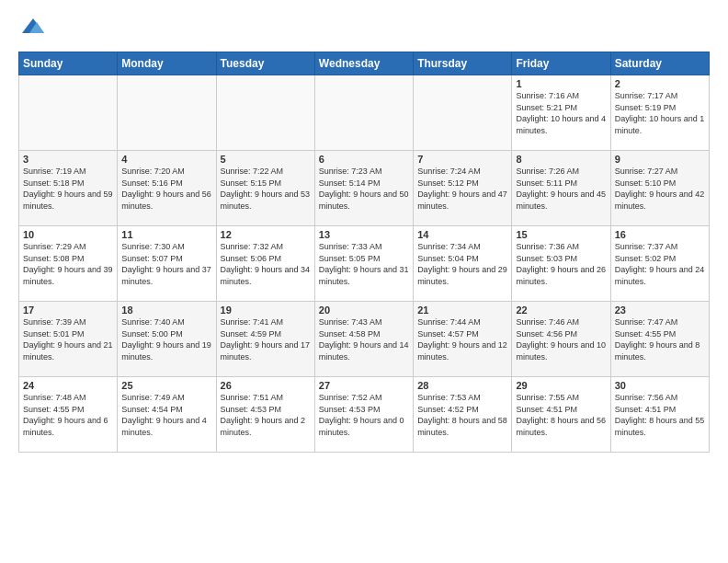 This screenshot has width=728, height=563. I want to click on day-cell: 28Sunrise: 7:53 AM Sunset: 4:52 PM Dayli…, so click(463, 415).